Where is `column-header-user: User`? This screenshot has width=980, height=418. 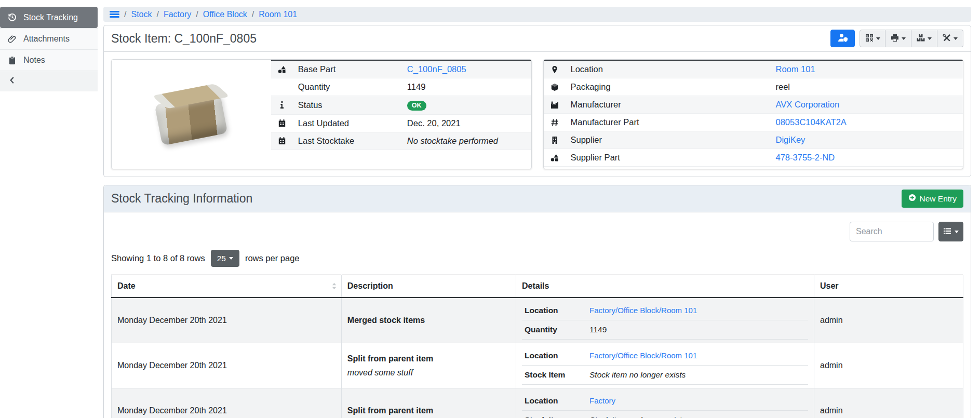
column-header-user: User is located at coordinates (888, 287).